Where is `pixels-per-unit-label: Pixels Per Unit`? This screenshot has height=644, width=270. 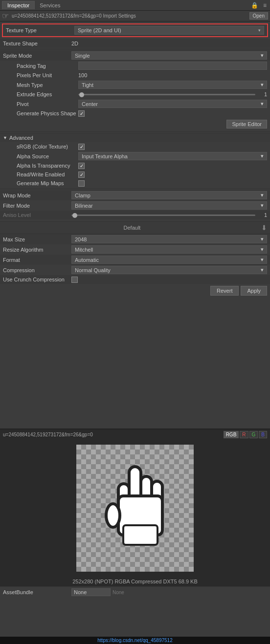 pixels-per-unit-label: Pixels Per Unit is located at coordinates (44, 75).